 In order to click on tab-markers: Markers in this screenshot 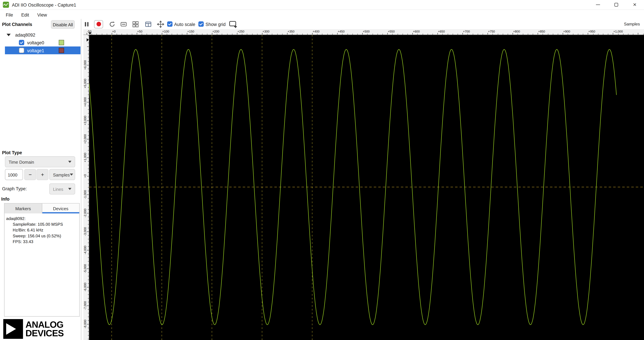, I will do `click(23, 209)`.